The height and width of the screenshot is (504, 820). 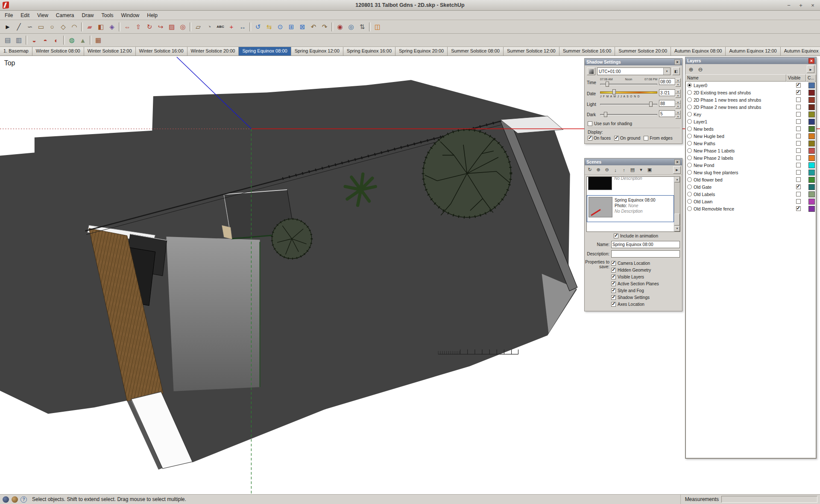 I want to click on move-scene-down-icon: ↓, so click(x=615, y=170).